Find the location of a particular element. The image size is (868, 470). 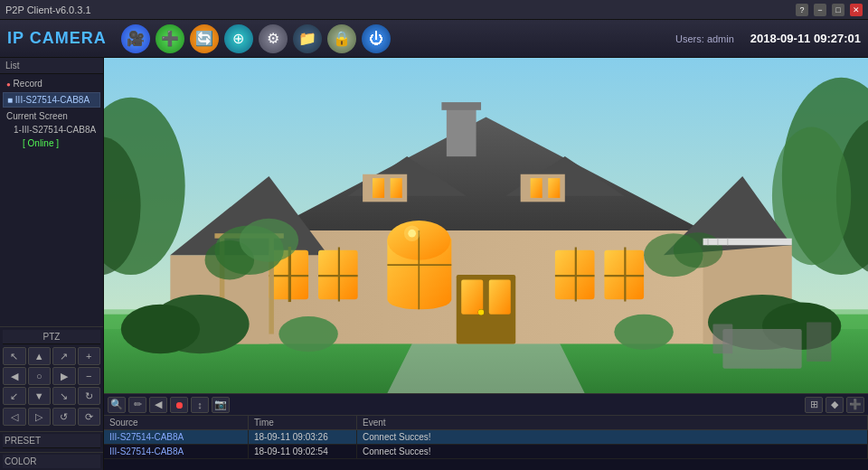

power-button: ⏻ is located at coordinates (376, 39).